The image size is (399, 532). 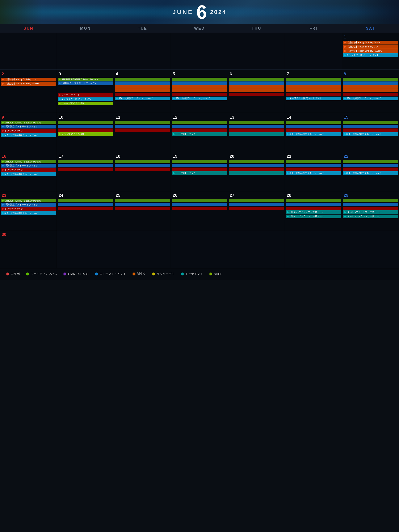 What do you see at coordinates (28, 205) in the screenshot?
I see `event-1ann-23: 1周年記念「ストリートファイタ-` at bounding box center [28, 205].